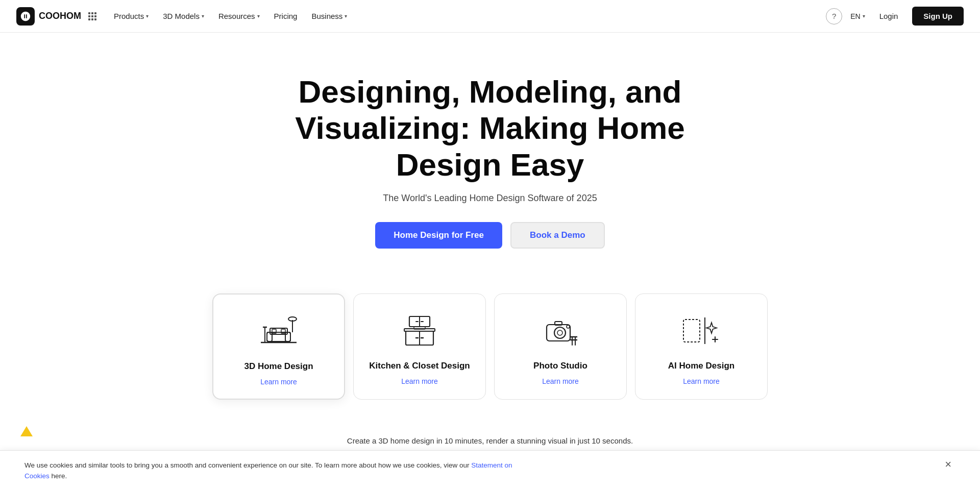 This screenshot has width=980, height=491. What do you see at coordinates (490, 235) in the screenshot?
I see `hero-buttons: Home Design for Free Book a Demo` at bounding box center [490, 235].